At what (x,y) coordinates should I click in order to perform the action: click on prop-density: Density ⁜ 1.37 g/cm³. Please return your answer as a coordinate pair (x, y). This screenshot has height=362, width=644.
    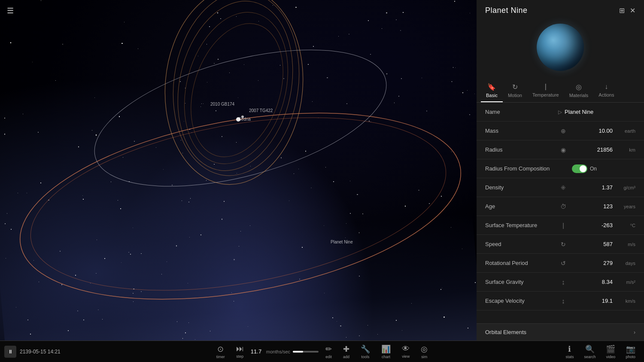
    Looking at the image, I should click on (560, 188).